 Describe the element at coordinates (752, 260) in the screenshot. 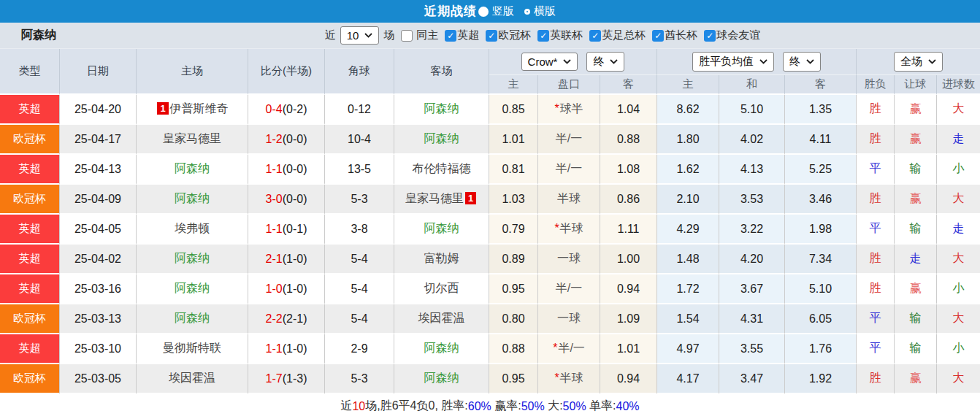

I see `odds-draw: 4.20` at that location.